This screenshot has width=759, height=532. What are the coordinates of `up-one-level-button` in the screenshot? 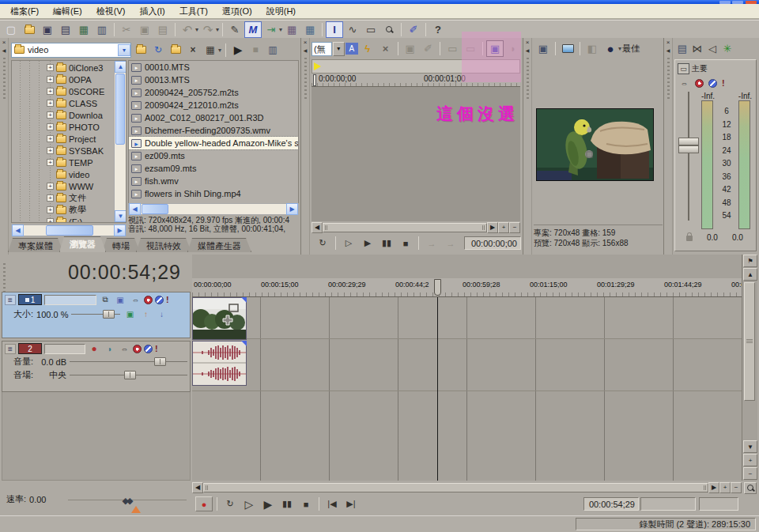 It's located at (141, 50).